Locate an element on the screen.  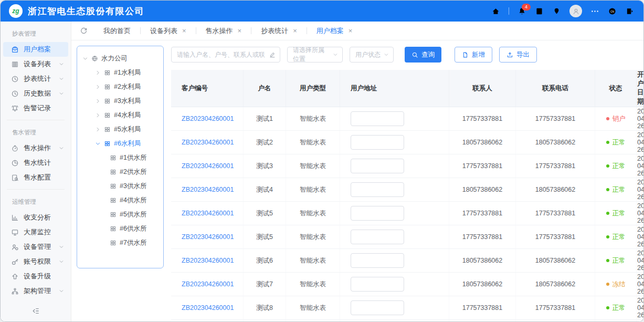
sidebar-item: 历史数据 is located at coordinates (36, 94).